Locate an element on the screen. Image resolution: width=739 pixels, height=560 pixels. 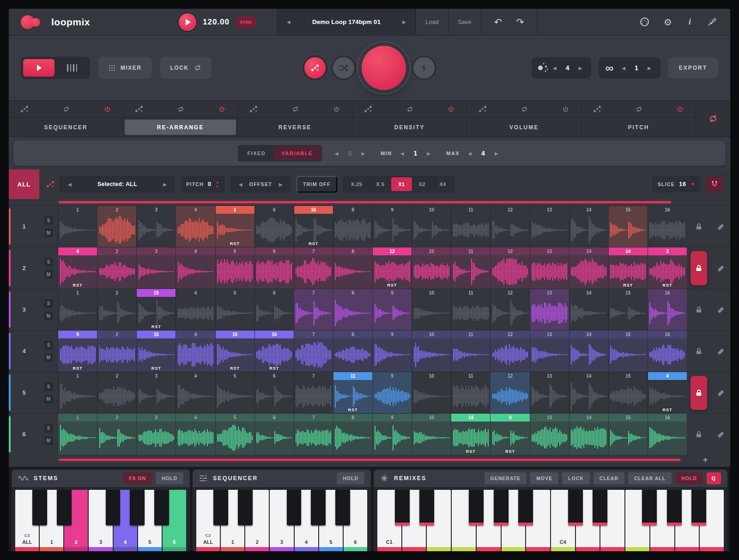
loop-count-next: ▶ is located at coordinates (649, 68).